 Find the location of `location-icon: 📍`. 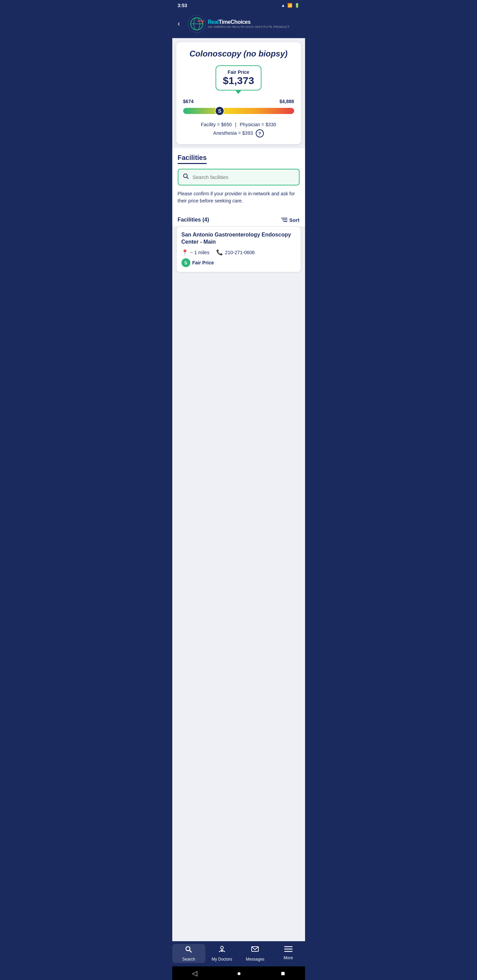

location-icon: 📍 is located at coordinates (185, 253).